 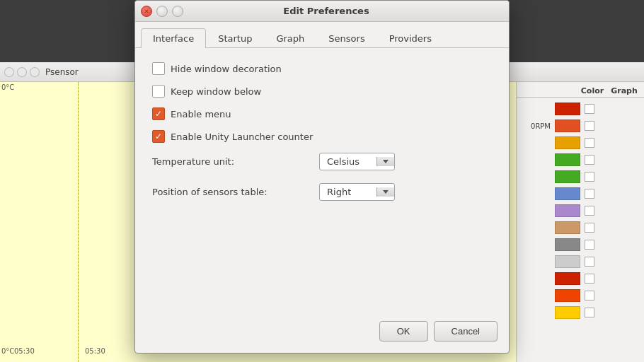 I want to click on sensors-header: Color Graph, so click(x=580, y=91).